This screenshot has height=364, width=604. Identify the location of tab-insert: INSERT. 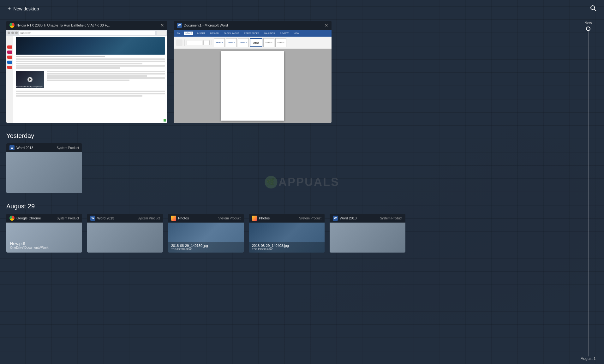
(201, 33).